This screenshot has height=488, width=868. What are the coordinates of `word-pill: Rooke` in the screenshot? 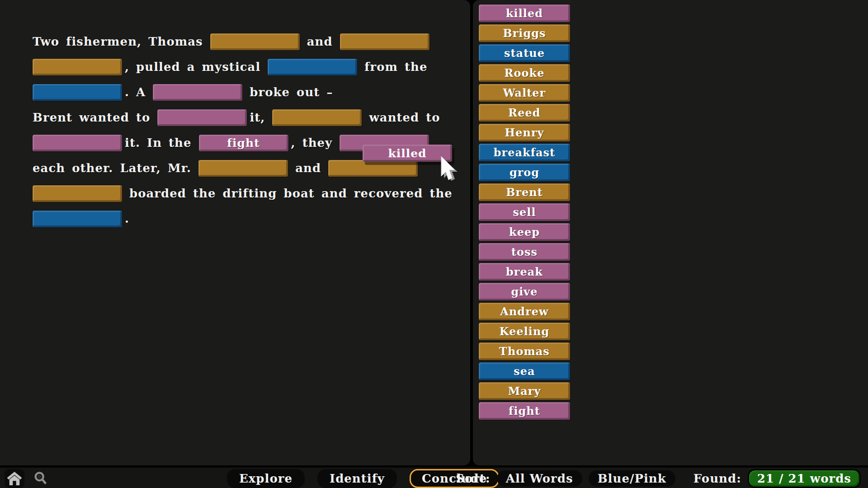 It's located at (524, 73).